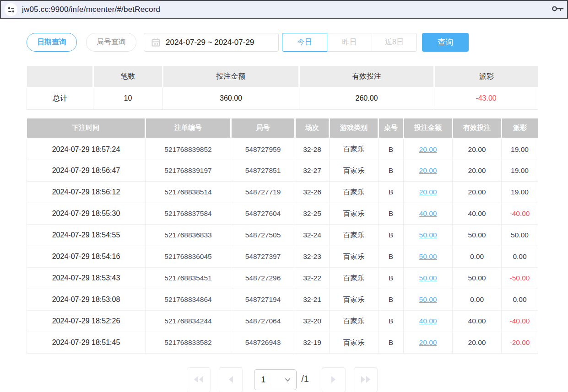  What do you see at coordinates (334, 380) in the screenshot?
I see `next-page-button` at bounding box center [334, 380].